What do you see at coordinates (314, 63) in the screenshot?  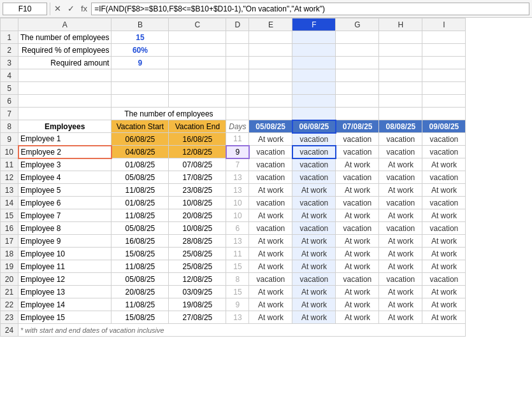 I see `cell-f3` at bounding box center [314, 63].